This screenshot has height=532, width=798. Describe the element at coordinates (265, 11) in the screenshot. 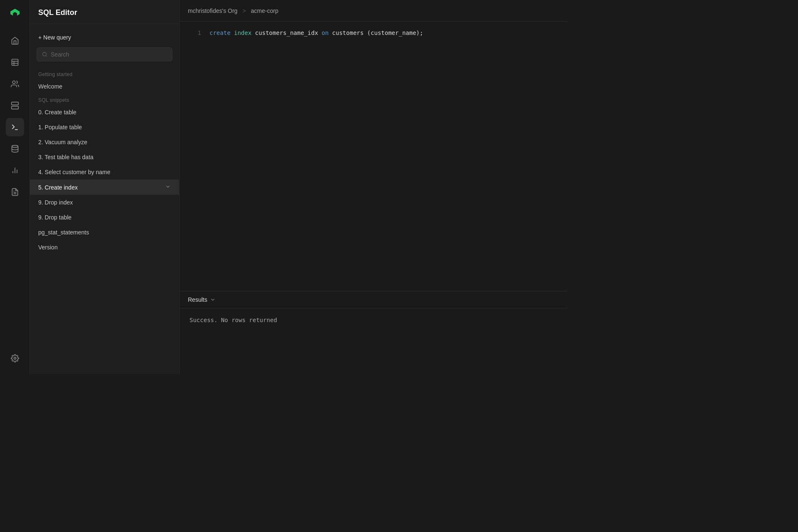

I see `breadcrumb-project: acme-corp` at that location.